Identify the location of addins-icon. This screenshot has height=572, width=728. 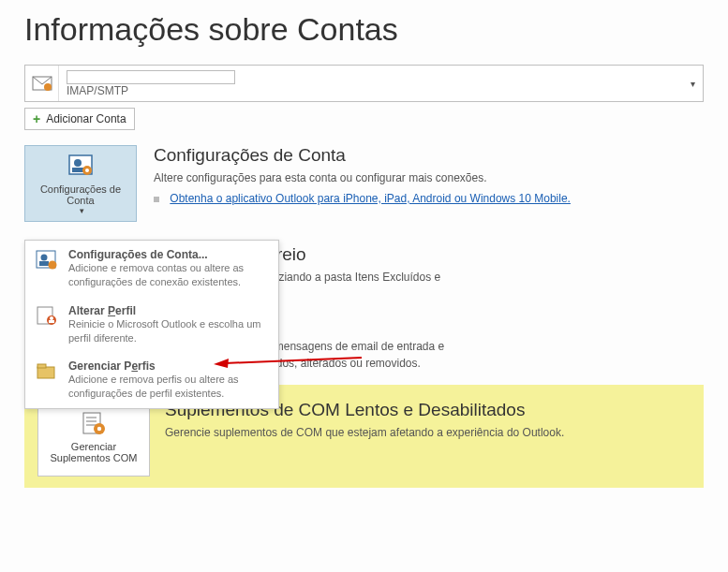
(94, 423).